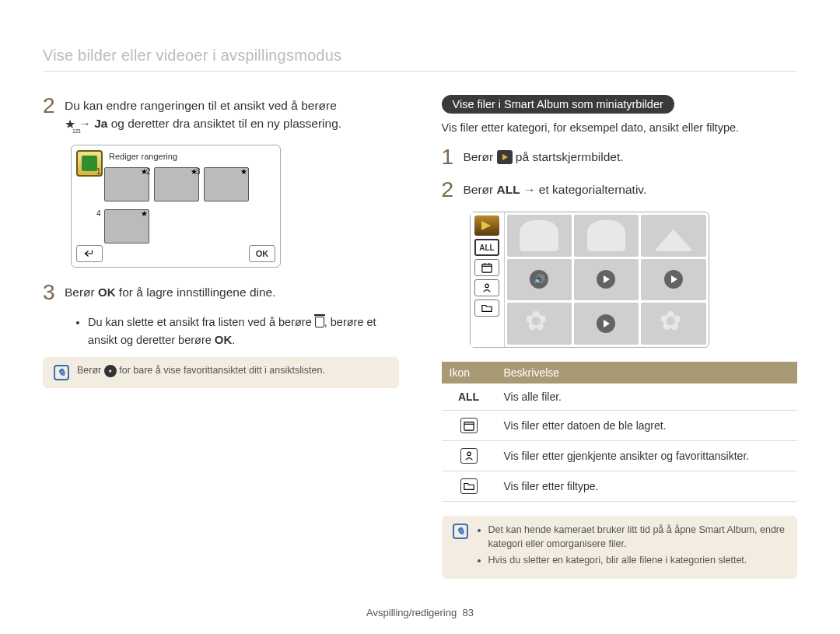 This screenshot has height=634, width=840. What do you see at coordinates (509, 190) in the screenshot?
I see `all-text: ALL` at bounding box center [509, 190].